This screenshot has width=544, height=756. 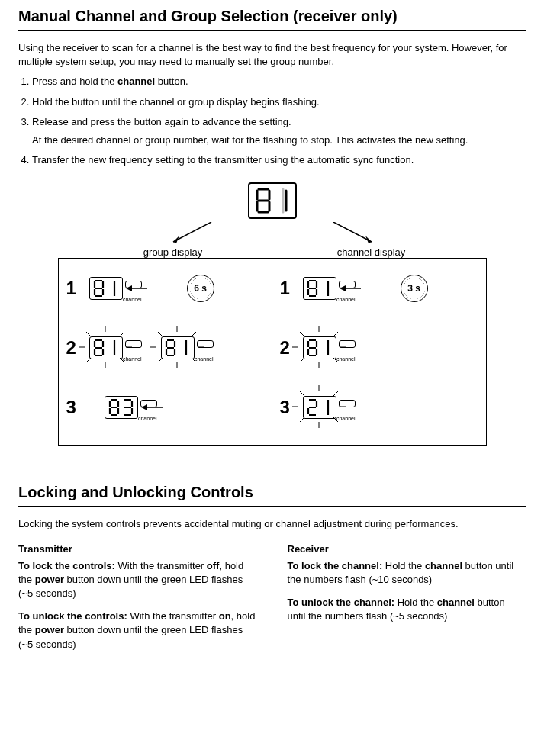 What do you see at coordinates (279, 140) in the screenshot?
I see `step-3-note: At the desired channel or group number, …` at bounding box center [279, 140].